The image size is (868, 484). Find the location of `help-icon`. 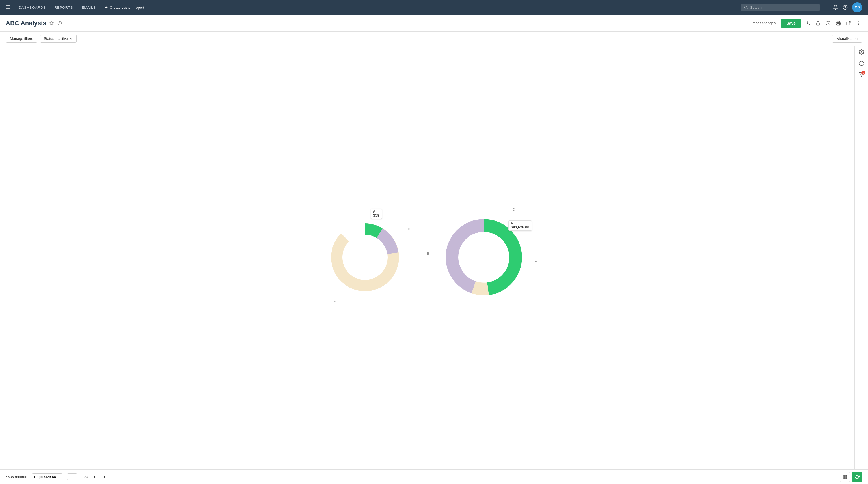

help-icon is located at coordinates (845, 7).